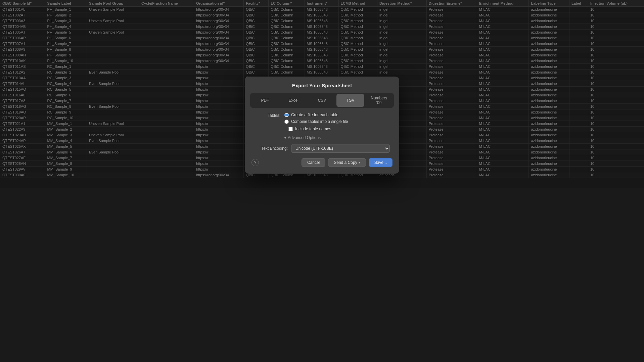  Describe the element at coordinates (322, 133) in the screenshot. I see `modal-content: Tables: Create a file for each tableComb…` at that location.